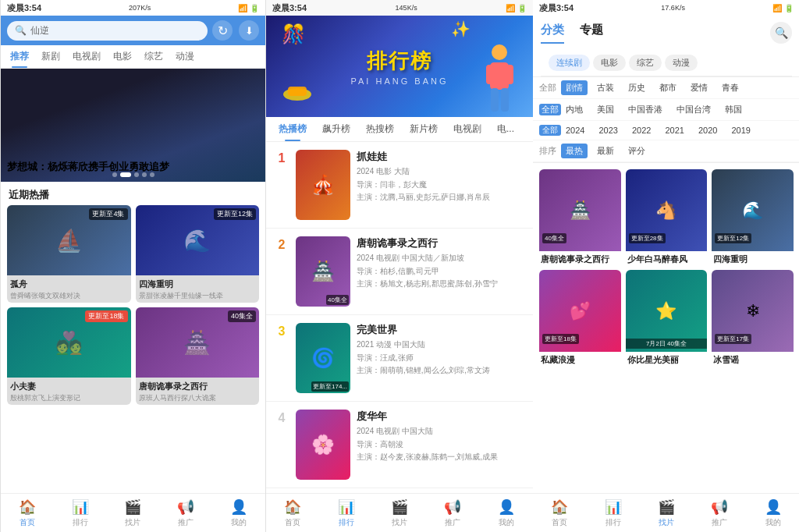  What do you see at coordinates (645, 109) in the screenshot?
I see `opt-hk: 中国香港` at bounding box center [645, 109].